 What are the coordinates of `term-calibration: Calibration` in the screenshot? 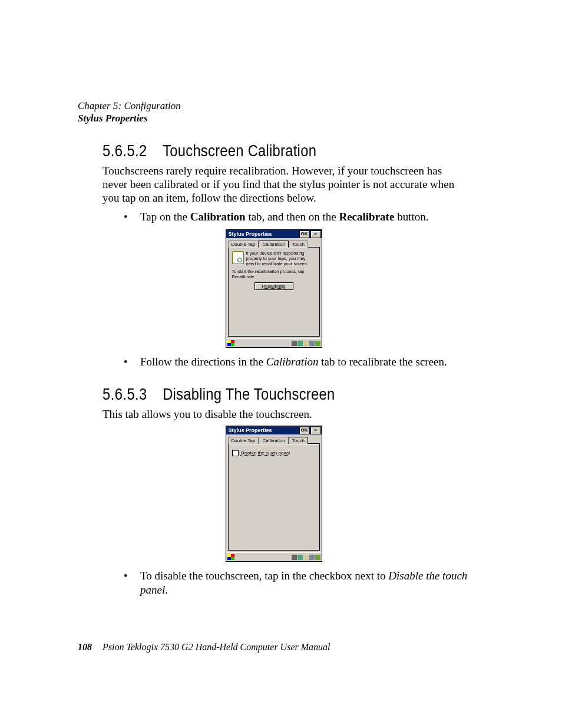 It's located at (218, 217).